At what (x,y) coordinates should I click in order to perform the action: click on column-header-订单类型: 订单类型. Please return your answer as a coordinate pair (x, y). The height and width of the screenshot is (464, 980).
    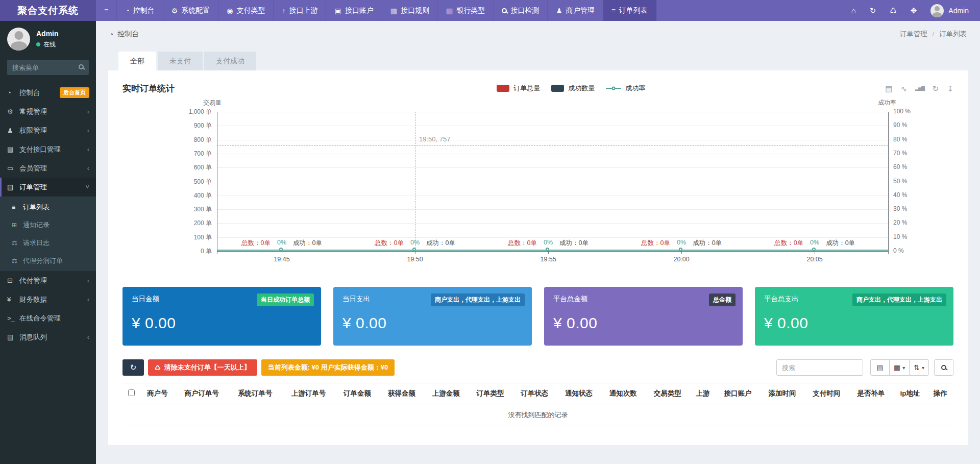
    Looking at the image, I should click on (490, 394).